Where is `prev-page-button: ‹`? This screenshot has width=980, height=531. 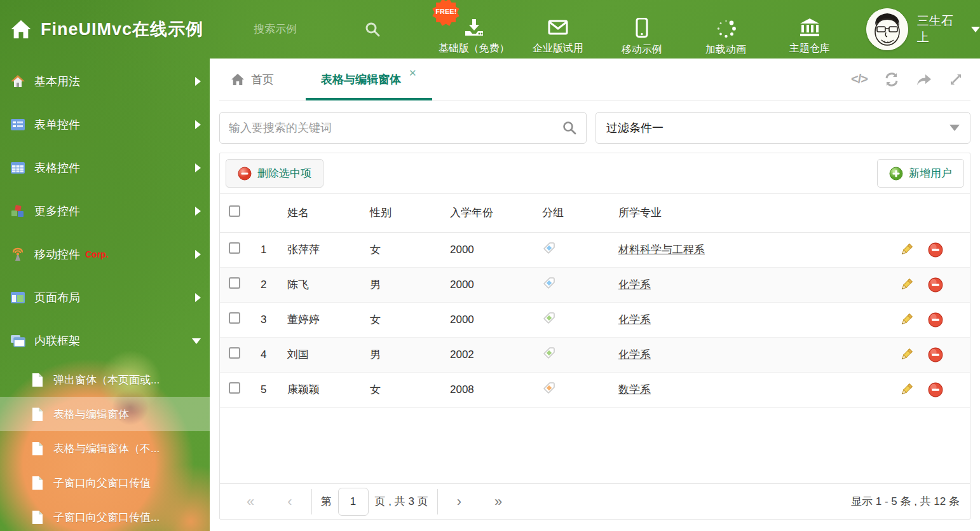 prev-page-button: ‹ is located at coordinates (290, 502).